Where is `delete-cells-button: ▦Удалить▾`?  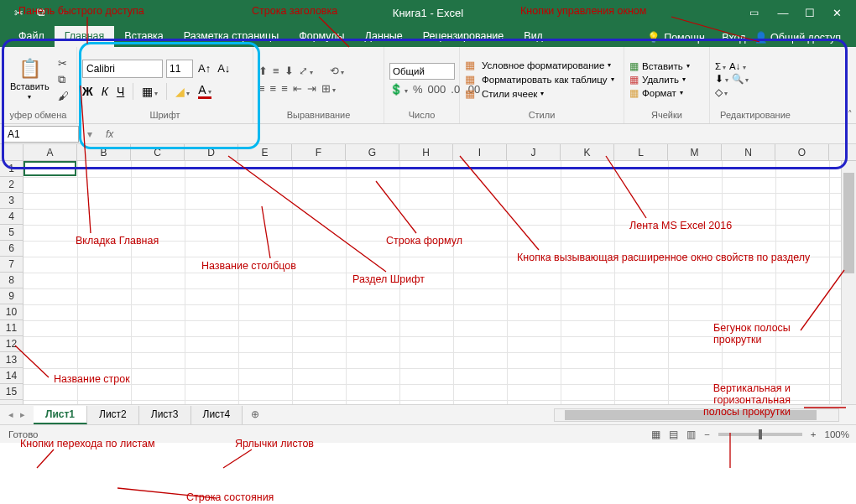 delete-cells-button: ▦Удалить▾ is located at coordinates (660, 80).